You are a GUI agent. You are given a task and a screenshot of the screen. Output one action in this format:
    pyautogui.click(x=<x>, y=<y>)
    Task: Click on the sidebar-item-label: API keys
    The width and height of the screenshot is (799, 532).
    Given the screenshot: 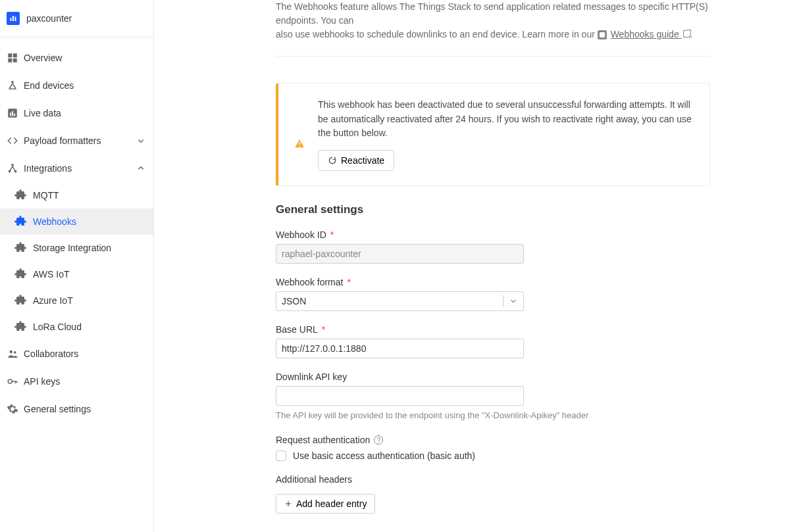 What is the action you would take?
    pyautogui.click(x=42, y=381)
    